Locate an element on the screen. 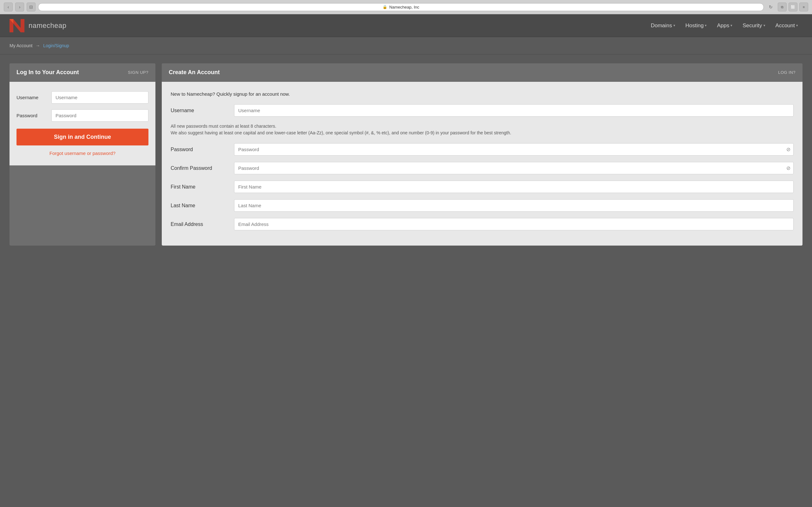 The width and height of the screenshot is (812, 507). sidebar-icon: ⊟ is located at coordinates (31, 7).